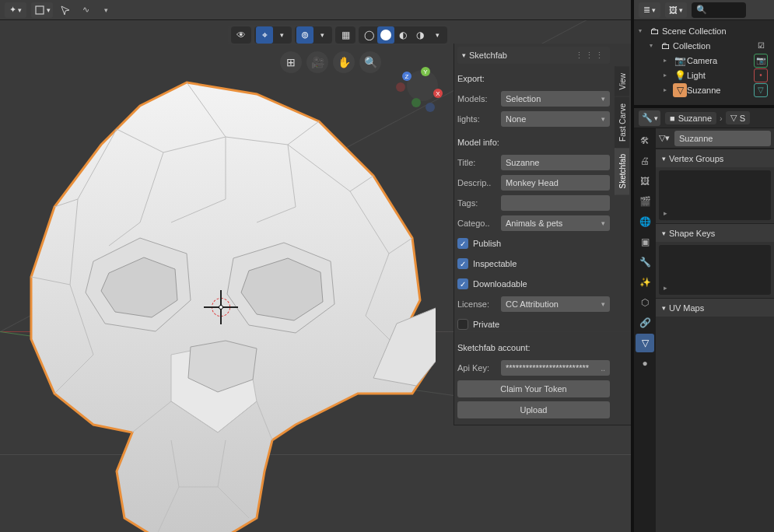 The height and width of the screenshot is (532, 774). I want to click on inspectable-label: Inspectable, so click(495, 264).